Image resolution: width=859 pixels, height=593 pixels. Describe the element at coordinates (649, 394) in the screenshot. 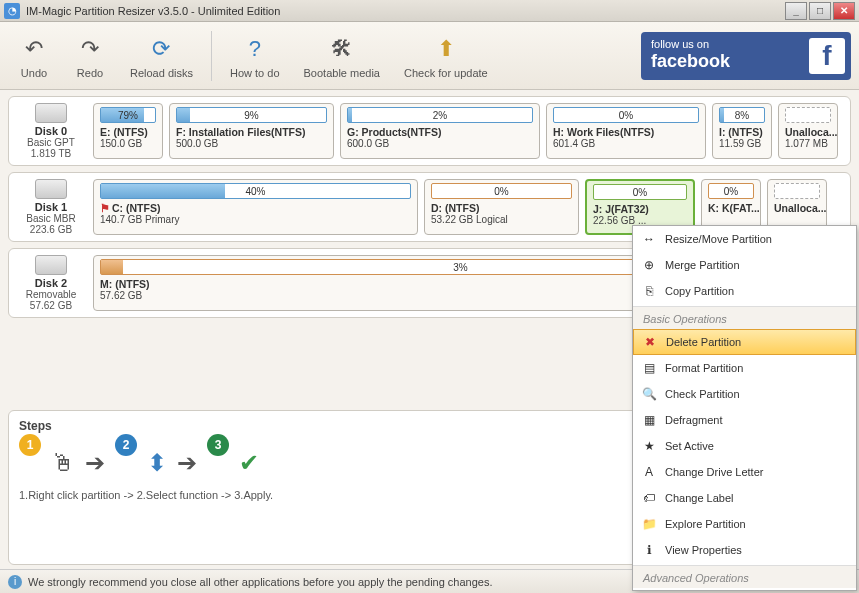

I see `check-icon: 🔍` at that location.